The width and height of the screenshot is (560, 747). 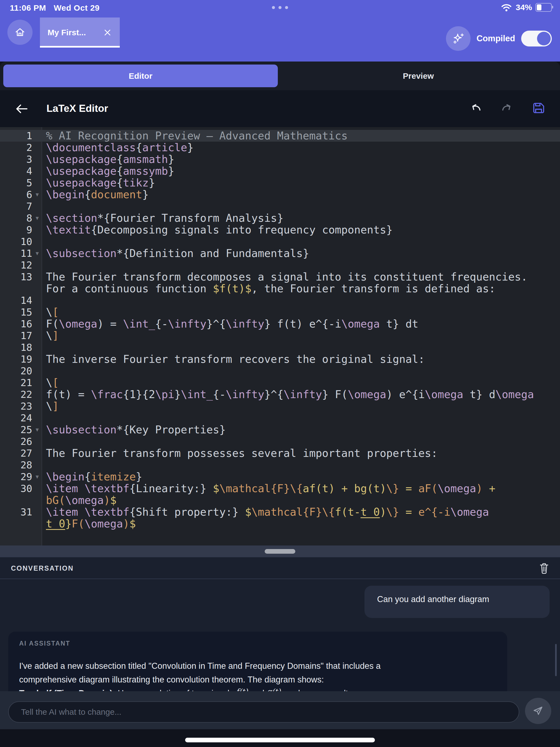 I want to click on code-text: \subsection*{Key Properties}, so click(x=290, y=430).